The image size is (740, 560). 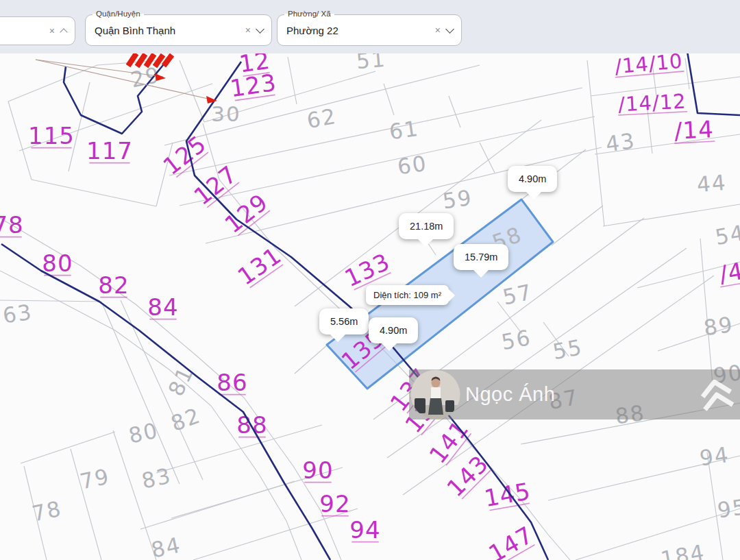 What do you see at coordinates (508, 495) in the screenshot?
I see `parcel-number-pink: 145` at bounding box center [508, 495].